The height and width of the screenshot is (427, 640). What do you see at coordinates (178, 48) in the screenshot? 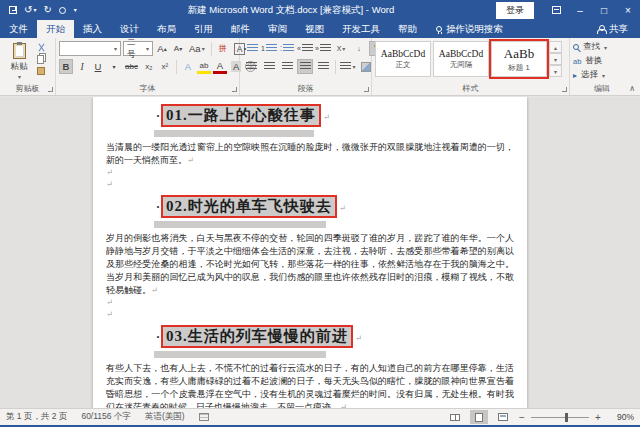
I see `shrink-font-button: A▾` at bounding box center [178, 48].